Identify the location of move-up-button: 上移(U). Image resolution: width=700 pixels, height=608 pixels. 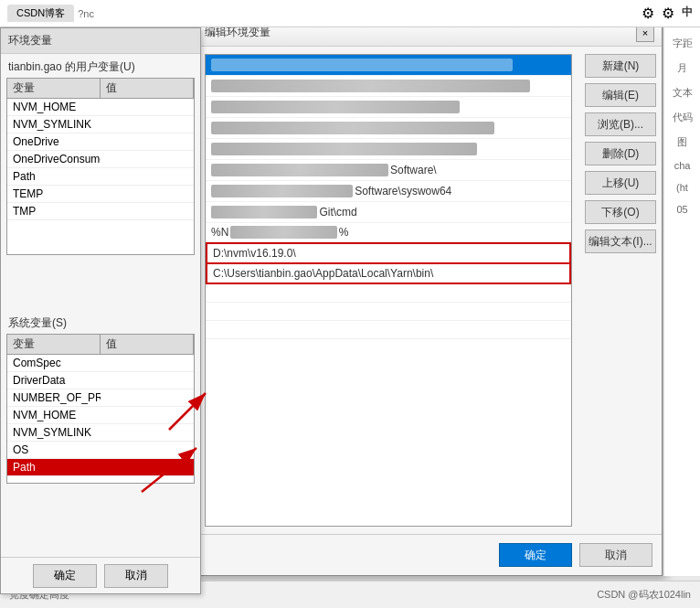
(620, 183).